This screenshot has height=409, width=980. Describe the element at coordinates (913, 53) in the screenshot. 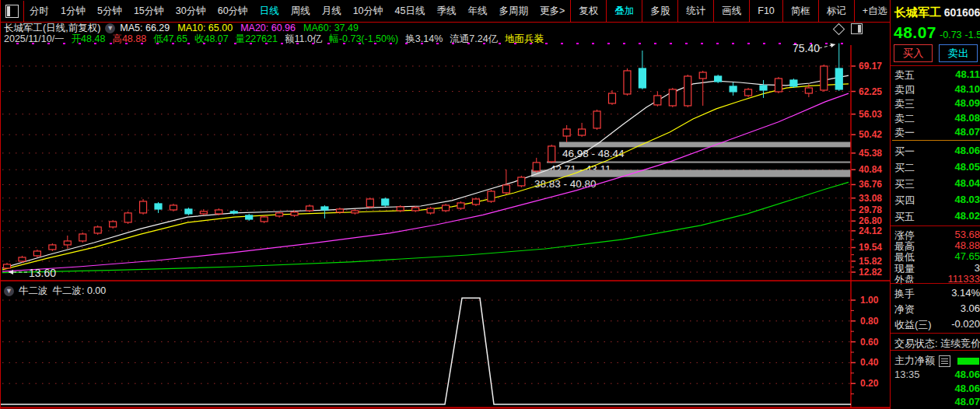

I see `buy-button: 买入` at that location.